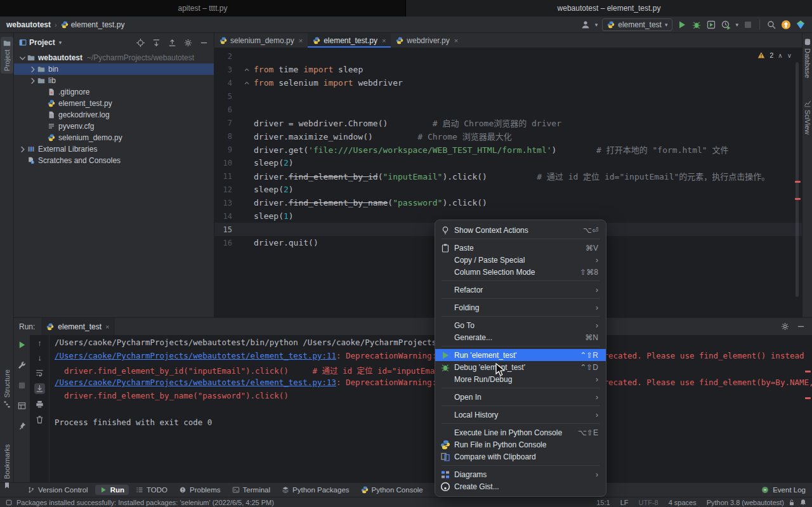 The height and width of the screenshot is (507, 812). I want to click on notifications-icon, so click(803, 503).